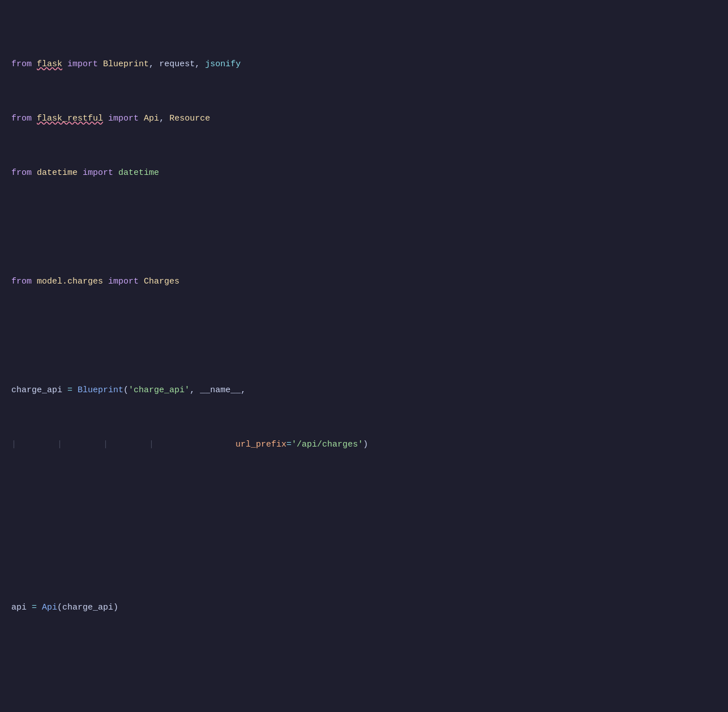  What do you see at coordinates (364, 119) in the screenshot?
I see `code-line: from flask_restful import Api, Resource` at bounding box center [364, 119].